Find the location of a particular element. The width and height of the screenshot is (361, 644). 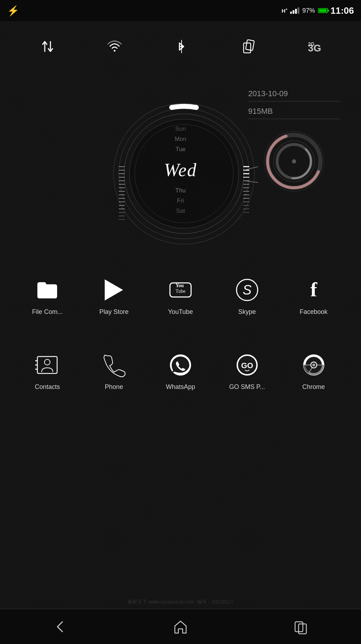

skype-icon: S is located at coordinates (247, 290).